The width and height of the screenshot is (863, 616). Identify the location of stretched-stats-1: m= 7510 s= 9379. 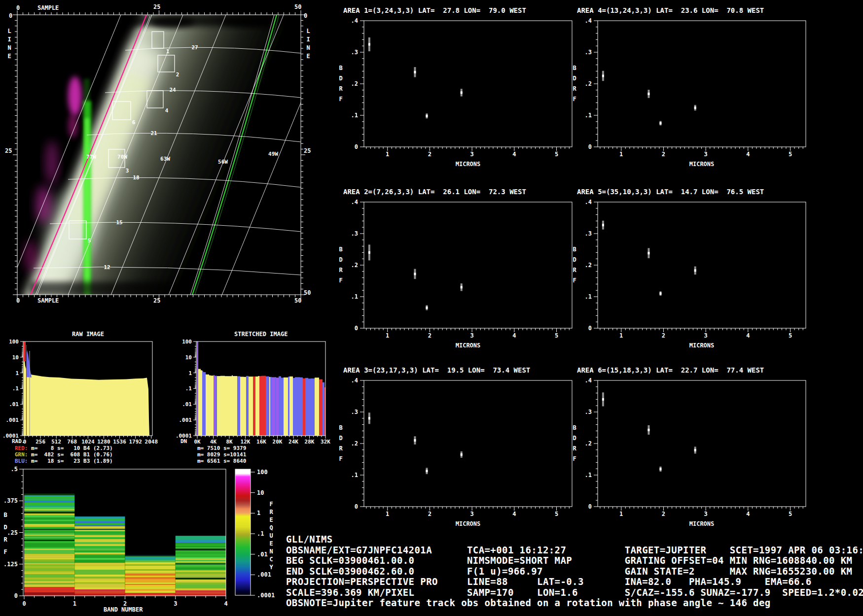
(222, 448).